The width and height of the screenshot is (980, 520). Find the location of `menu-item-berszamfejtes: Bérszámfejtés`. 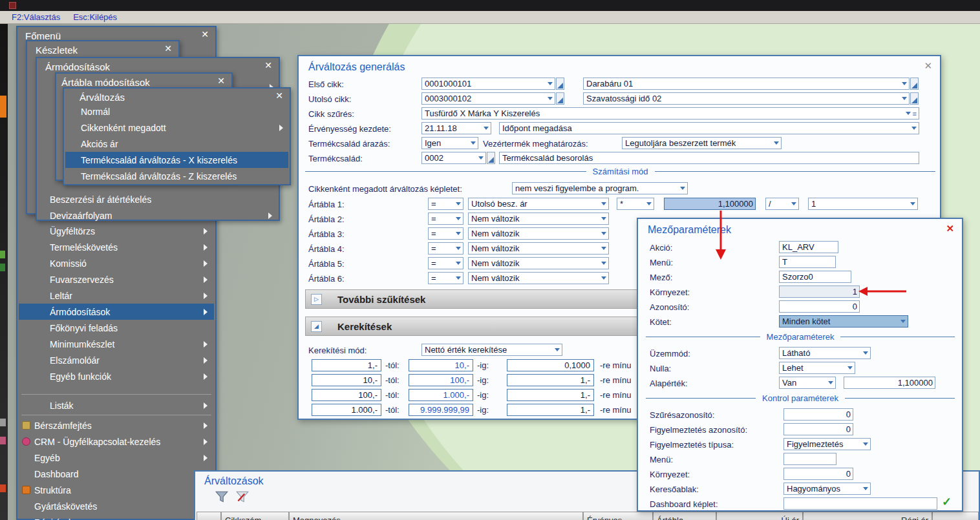

menu-item-berszamfejtes: Bérszámfejtés is located at coordinates (116, 425).